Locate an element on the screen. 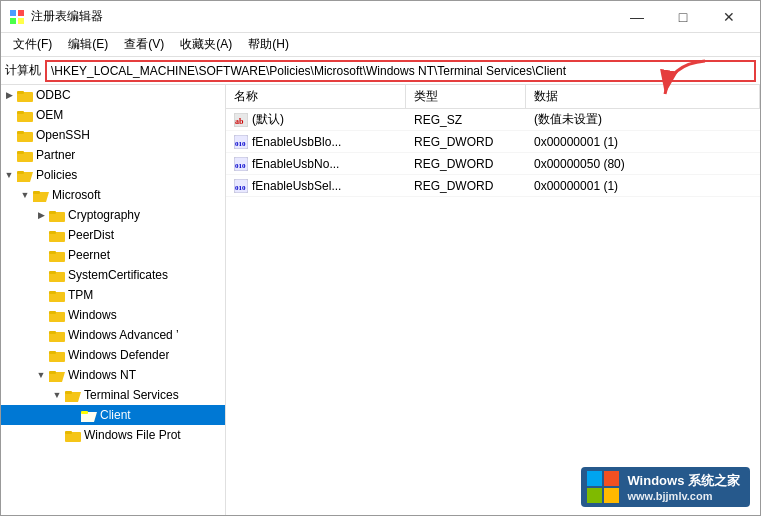  tree-label-oem: OEM is located at coordinates (50, 115).